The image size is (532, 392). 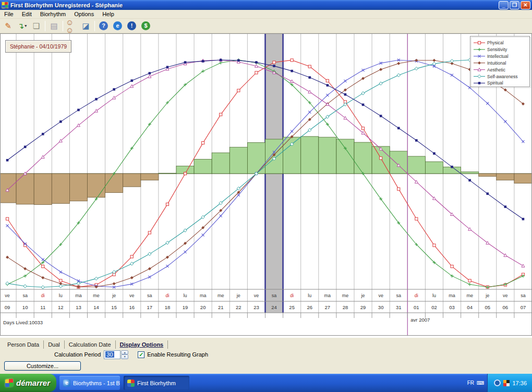 I want to click on menubar: FileEditBiorhythmOptionsHelp, so click(x=266, y=15).